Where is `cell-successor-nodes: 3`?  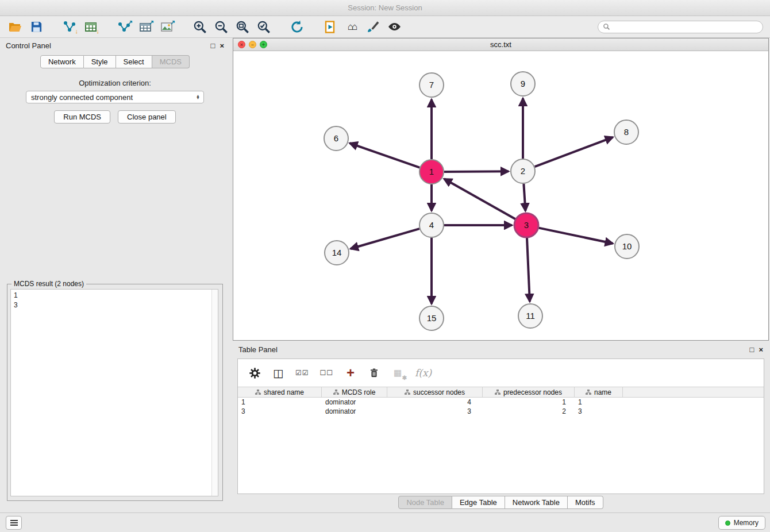 cell-successor-nodes: 3 is located at coordinates (435, 411).